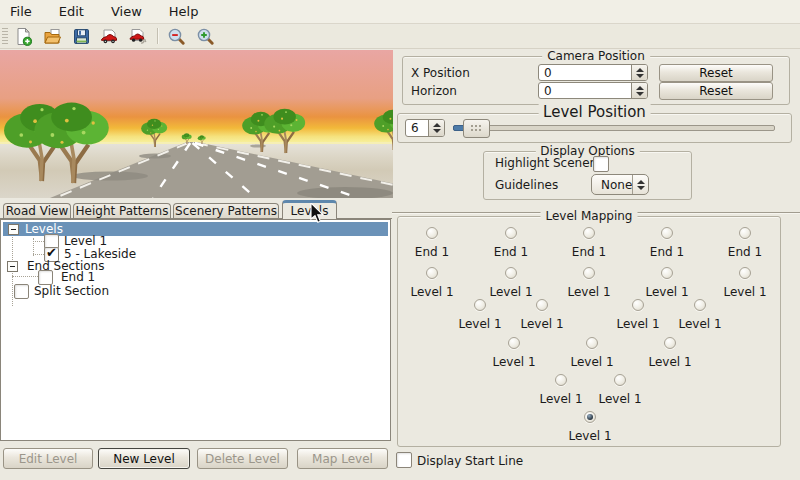  Describe the element at coordinates (122, 210) in the screenshot. I see `tab-height-patterns: Height Patterns` at that location.